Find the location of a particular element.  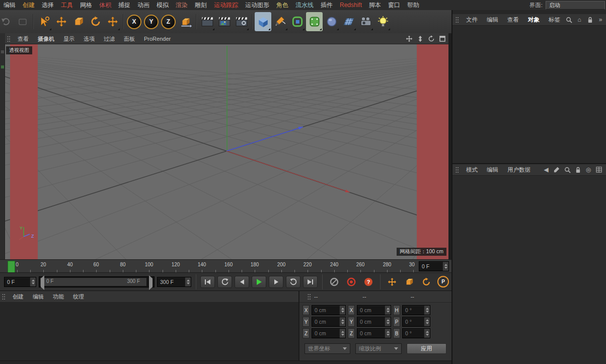

menu-create: 创建 is located at coordinates (29, 5).